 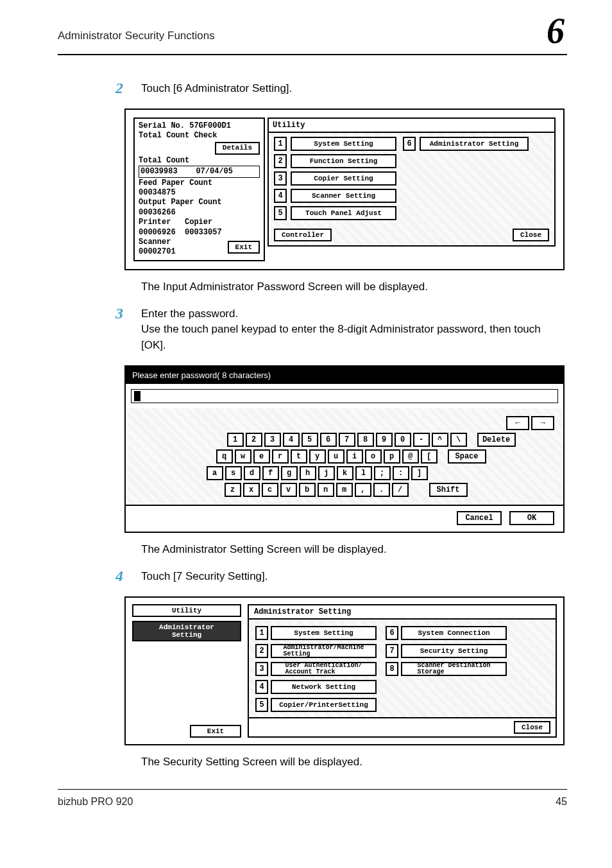 I want to click on key-l: l, so click(x=364, y=473).